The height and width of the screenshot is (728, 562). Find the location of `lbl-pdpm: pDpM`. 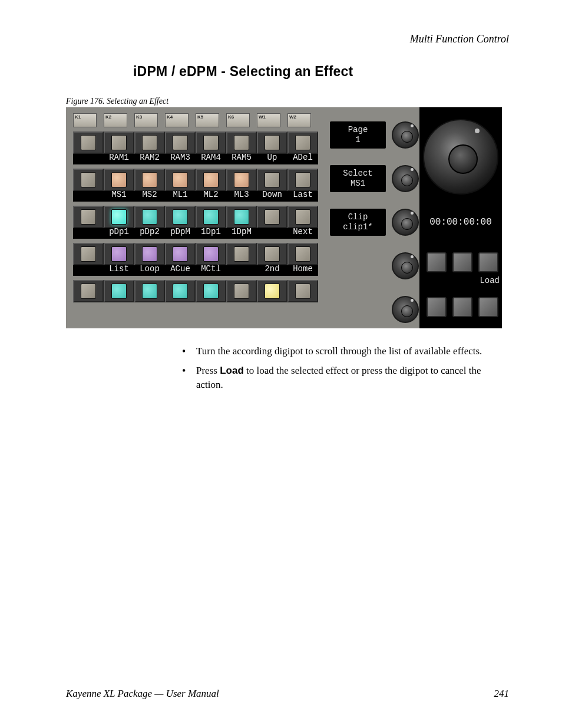

lbl-pdpm: pDpM is located at coordinates (180, 233).